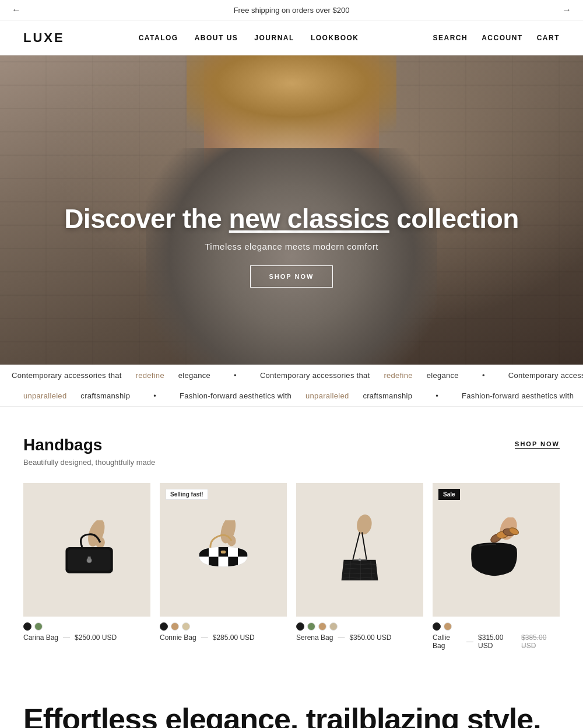 Image resolution: width=583 pixels, height=728 pixels. I want to click on carina-price: $250.00 USD, so click(96, 638).